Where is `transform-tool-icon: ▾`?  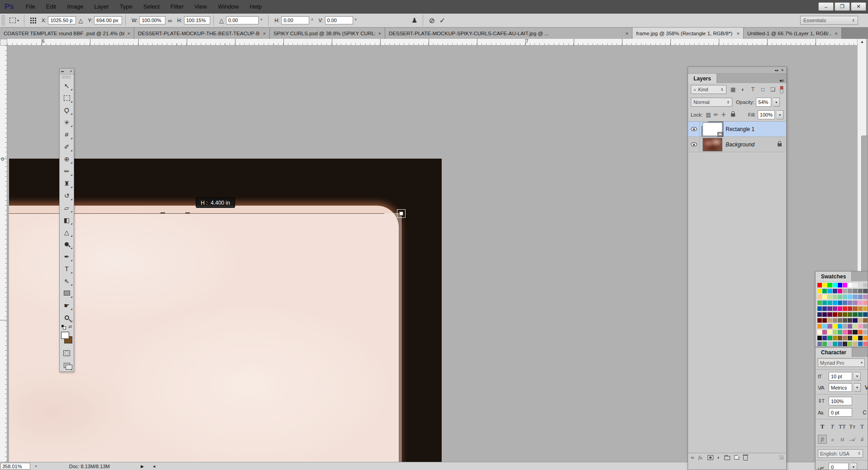
transform-tool-icon: ▾ is located at coordinates (14, 20).